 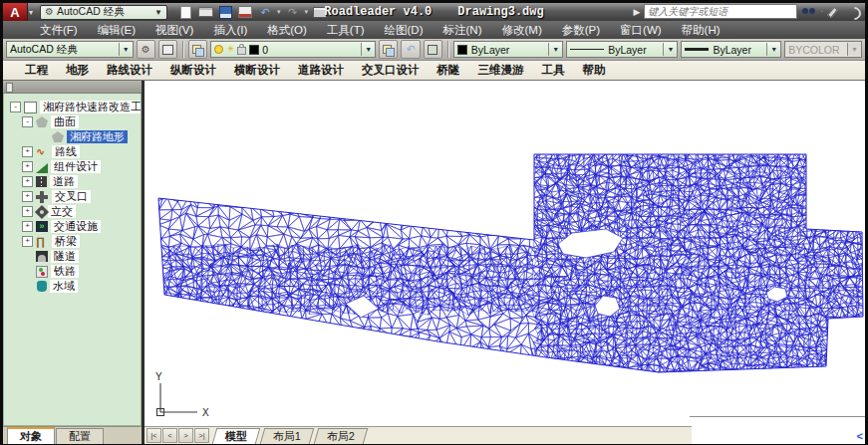 I want to click on logo-dropdown-icon: ▾, so click(x=31, y=12).